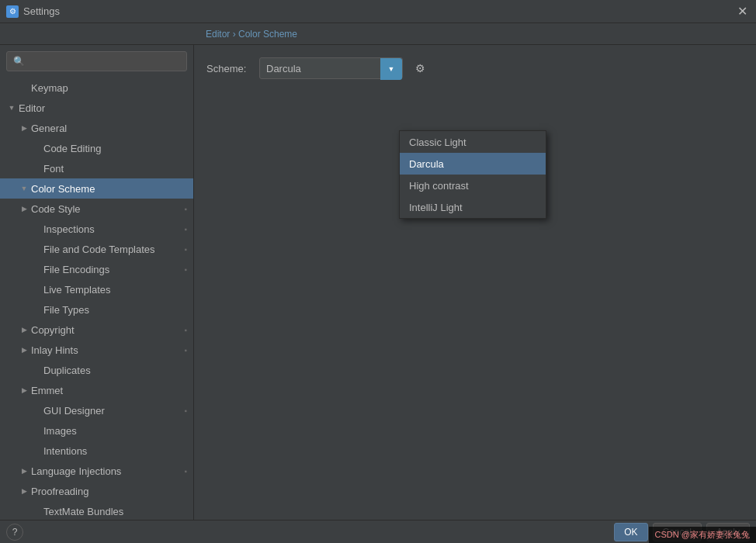  I want to click on dropdown-option-darcula: Darcula, so click(473, 164).